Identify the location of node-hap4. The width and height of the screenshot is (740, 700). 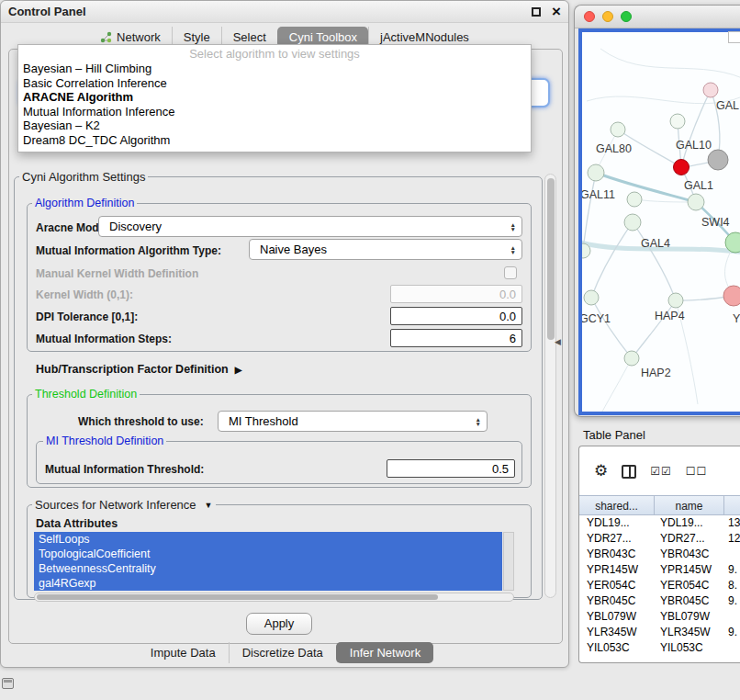
(676, 300).